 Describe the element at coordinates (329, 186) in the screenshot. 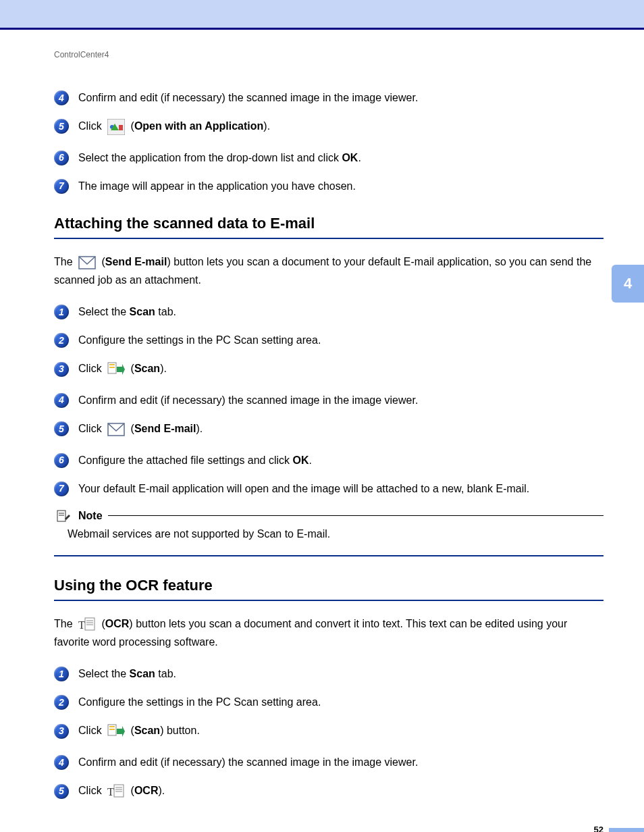

I see `step-7: 7 The image will appear in the applicati…` at that location.